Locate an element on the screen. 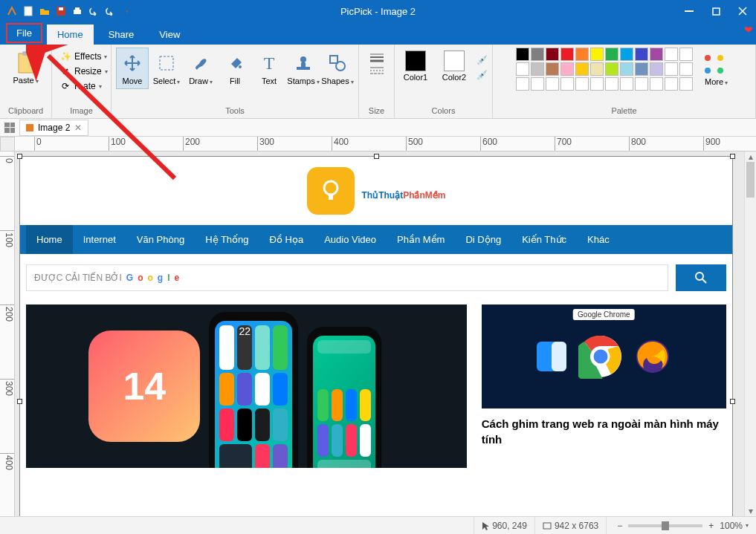 This screenshot has width=756, height=534. resize-button: ⤢Resize▾ is located at coordinates (83, 71).